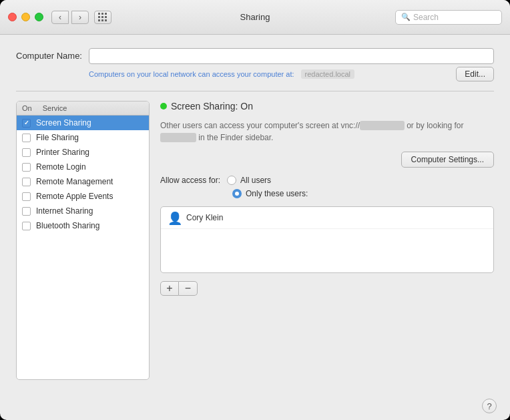 The height and width of the screenshot is (420, 510). Describe the element at coordinates (83, 182) in the screenshot. I see `service-item: Remote Management` at that location.